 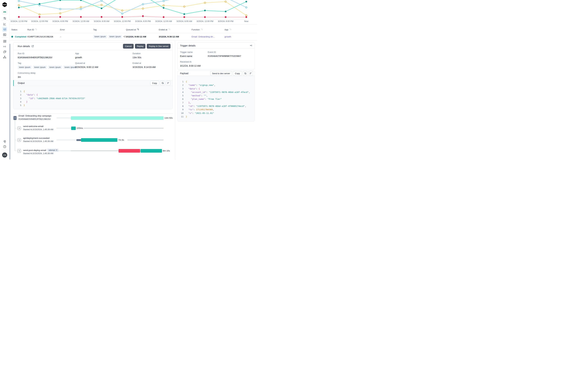 What do you see at coordinates (205, 21) in the screenshot?
I see `x-tick-label: 3/20/24, 12:00 PM` at bounding box center [205, 21].